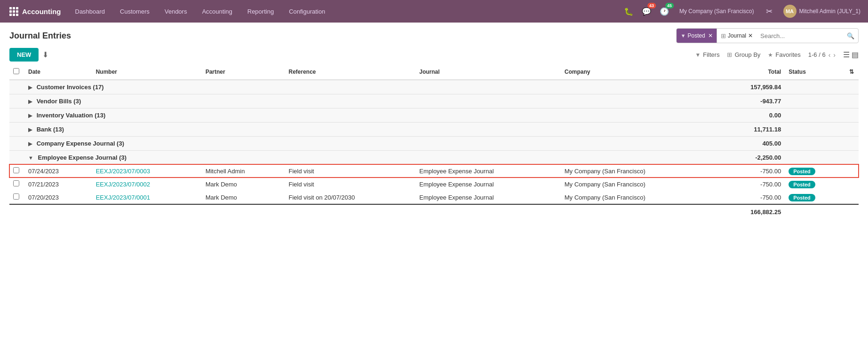 The height and width of the screenshot is (363, 868). What do you see at coordinates (35, 11) in the screenshot?
I see `brand-logo: Accounting` at bounding box center [35, 11].